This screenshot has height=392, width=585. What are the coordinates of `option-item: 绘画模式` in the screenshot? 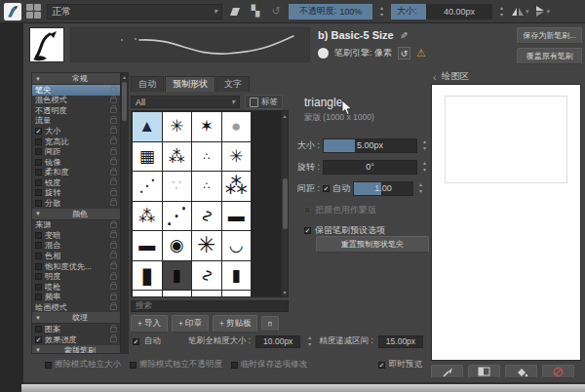 It's located at (76, 308).